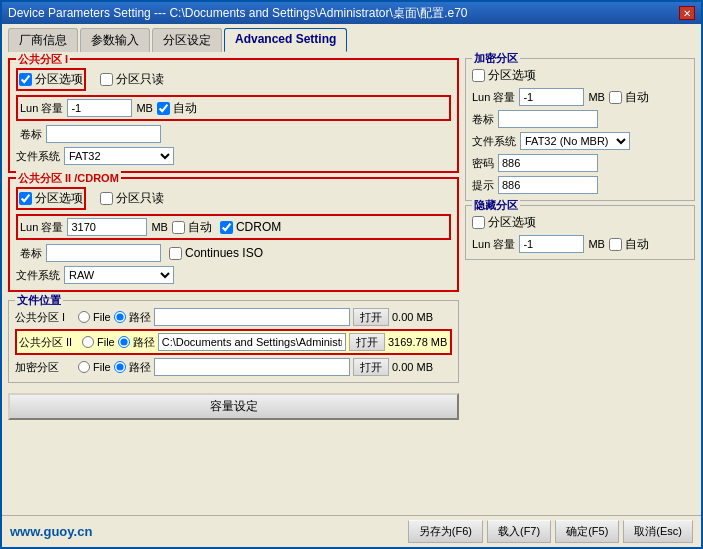  Describe the element at coordinates (687, 13) in the screenshot. I see `close-button: ✕` at that location.